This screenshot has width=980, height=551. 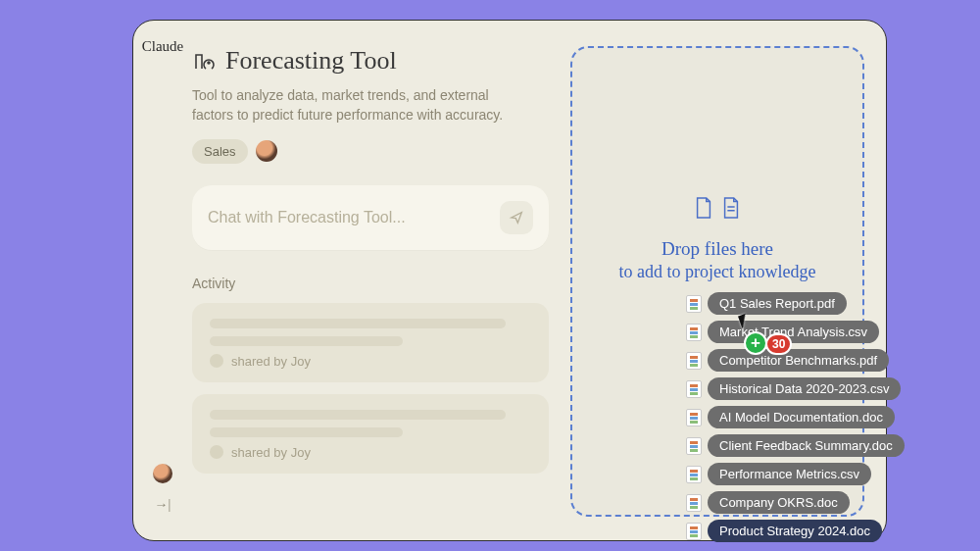 What do you see at coordinates (717, 208) in the screenshot?
I see `dropzone-files-icon` at bounding box center [717, 208].